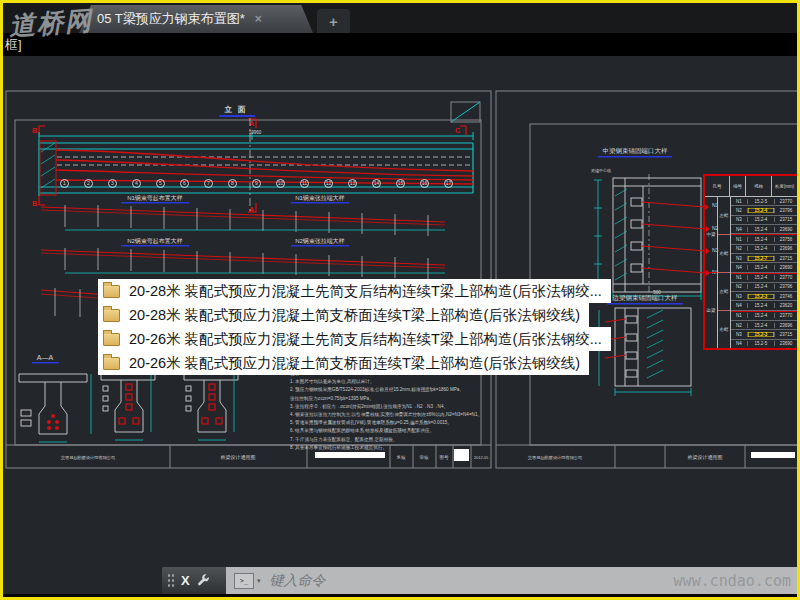 The width and height of the screenshot is (800, 600). What do you see at coordinates (392, 448) in the screenshot?
I see `note-line: 8. 其余未尽事宜按现行桥涵施工技术规范执行。` at bounding box center [392, 448].